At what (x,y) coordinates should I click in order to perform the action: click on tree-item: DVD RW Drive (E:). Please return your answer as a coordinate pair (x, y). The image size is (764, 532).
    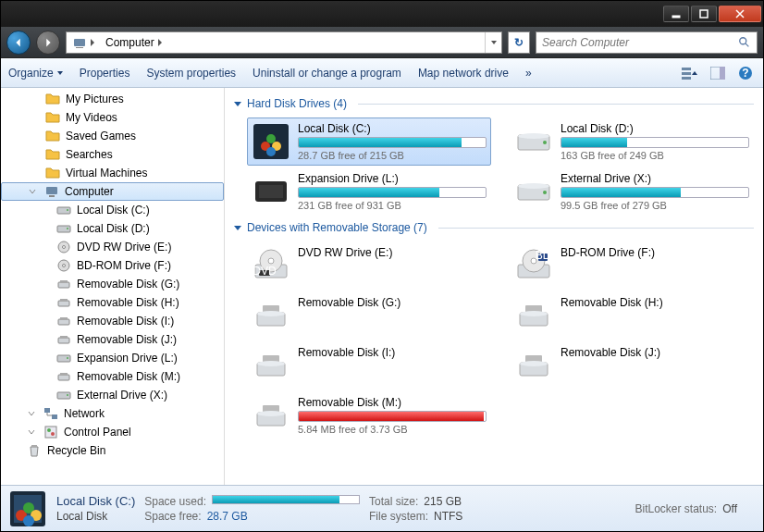
    Looking at the image, I should click on (113, 247).